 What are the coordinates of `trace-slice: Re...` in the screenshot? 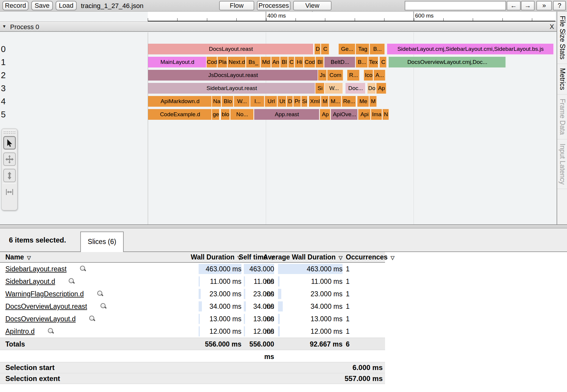 It's located at (349, 101).